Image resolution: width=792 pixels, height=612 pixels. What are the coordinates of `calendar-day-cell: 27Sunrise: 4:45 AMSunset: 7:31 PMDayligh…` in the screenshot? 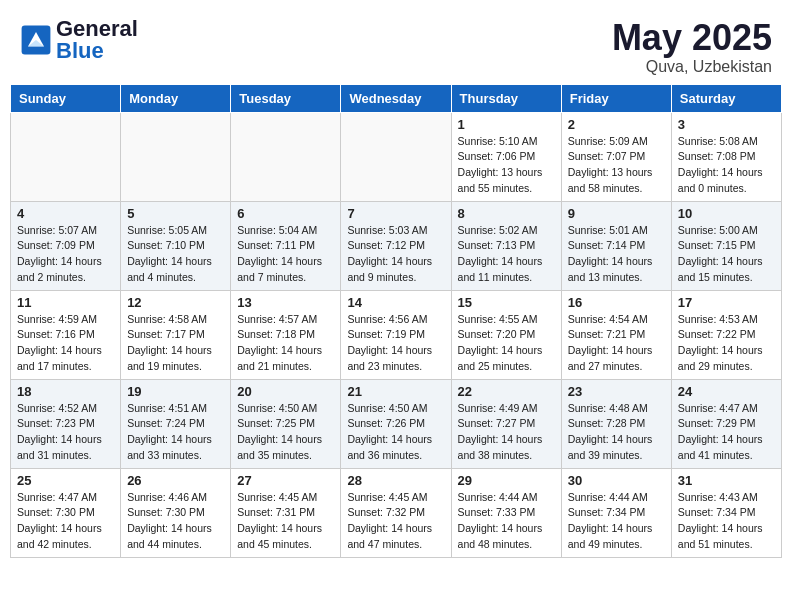 It's located at (286, 512).